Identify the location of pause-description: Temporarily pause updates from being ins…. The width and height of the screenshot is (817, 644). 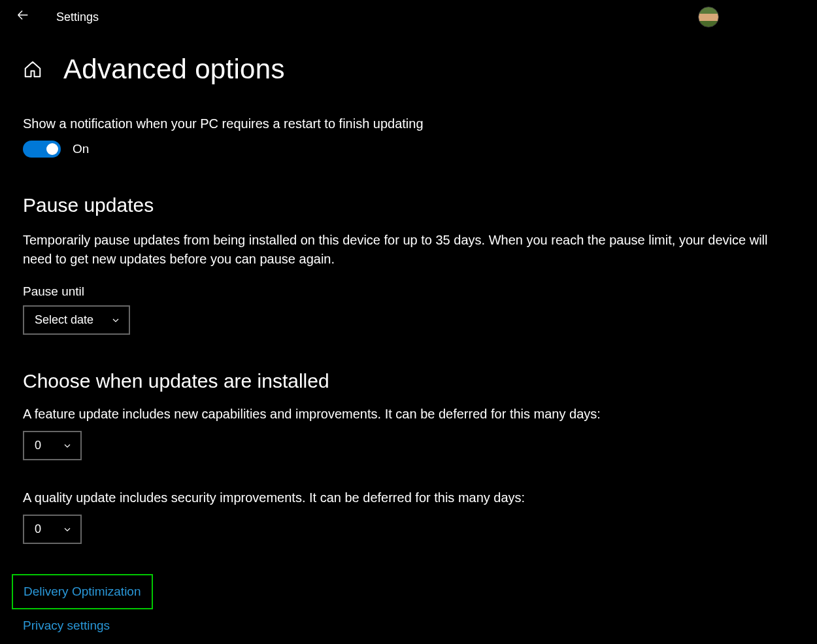
(408, 250).